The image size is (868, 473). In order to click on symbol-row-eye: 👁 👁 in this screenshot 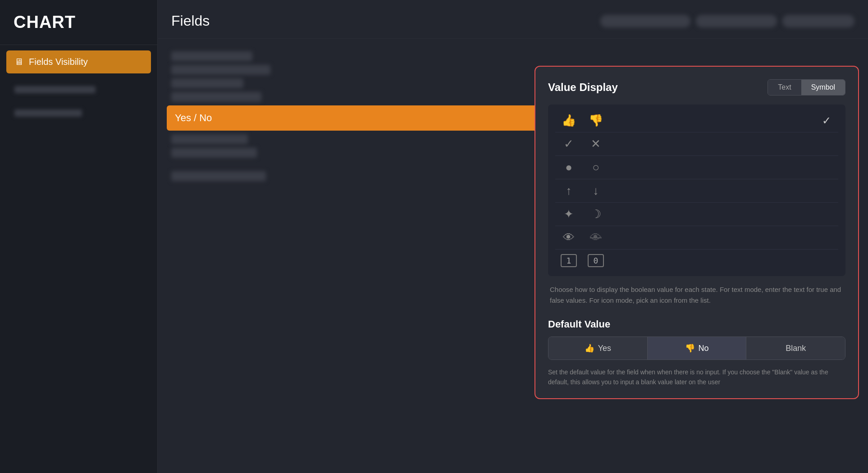, I will do `click(697, 238)`.